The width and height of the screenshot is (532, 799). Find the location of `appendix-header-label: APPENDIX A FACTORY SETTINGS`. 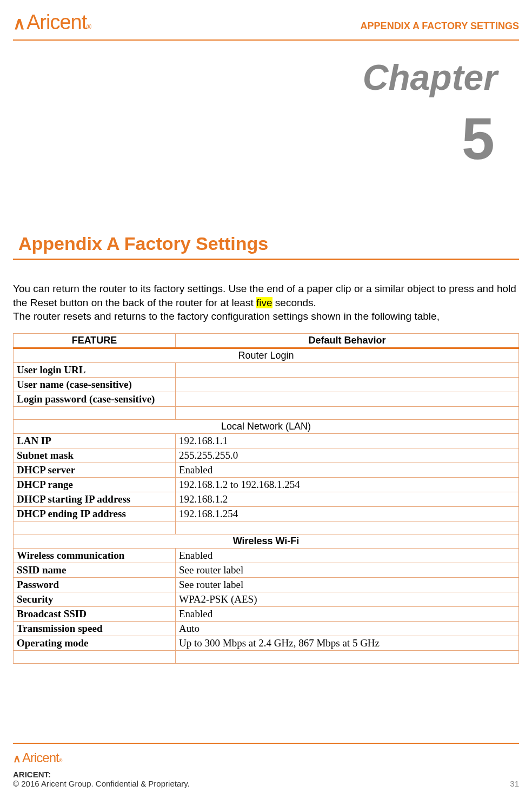

appendix-header-label: APPENDIX A FACTORY SETTINGS is located at coordinates (440, 26).